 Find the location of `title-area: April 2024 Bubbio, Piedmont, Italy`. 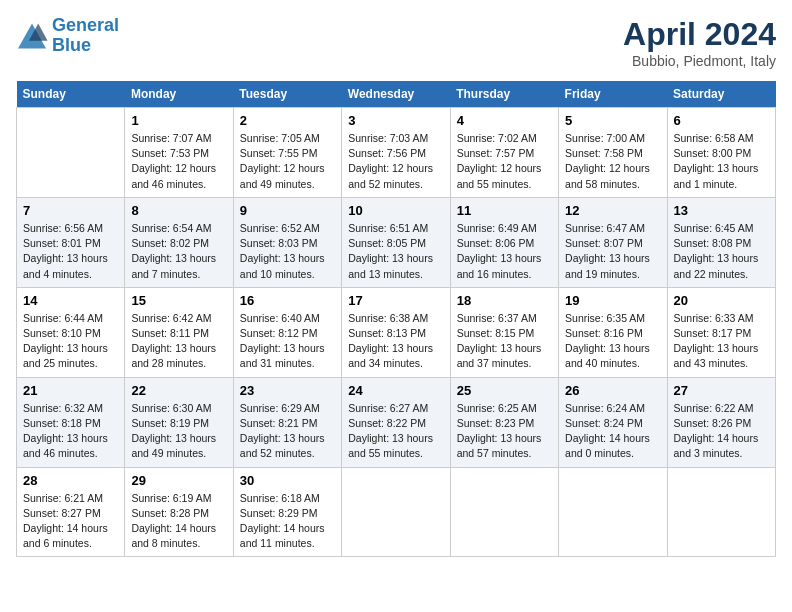

title-area: April 2024 Bubbio, Piedmont, Italy is located at coordinates (700, 42).